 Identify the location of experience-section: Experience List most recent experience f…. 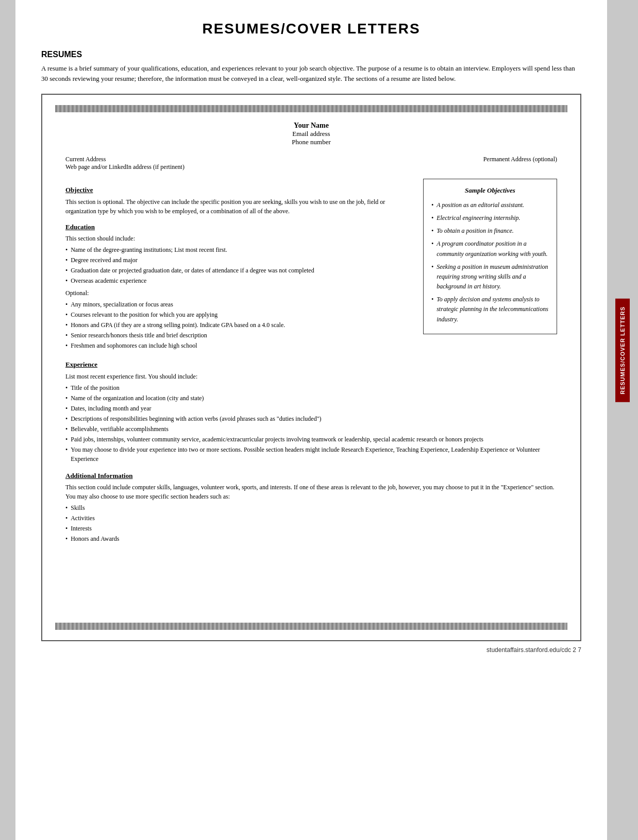
(311, 412).